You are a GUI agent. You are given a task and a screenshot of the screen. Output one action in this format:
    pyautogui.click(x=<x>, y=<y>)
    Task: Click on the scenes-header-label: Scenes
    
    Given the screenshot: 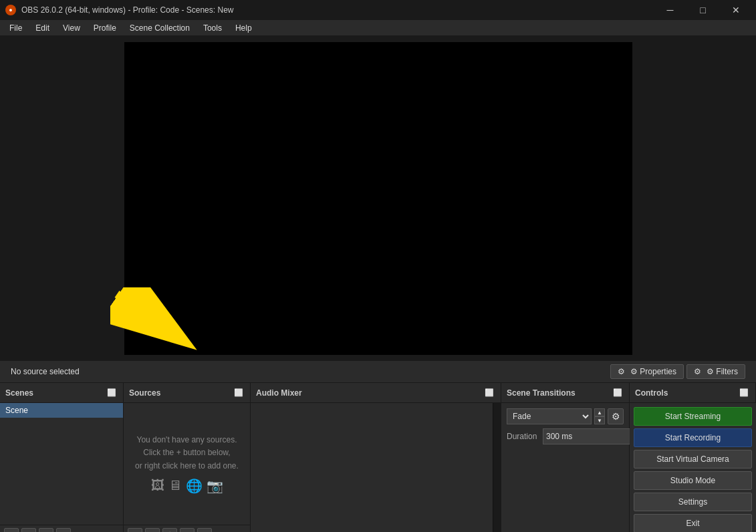 What is the action you would take?
    pyautogui.click(x=19, y=393)
    